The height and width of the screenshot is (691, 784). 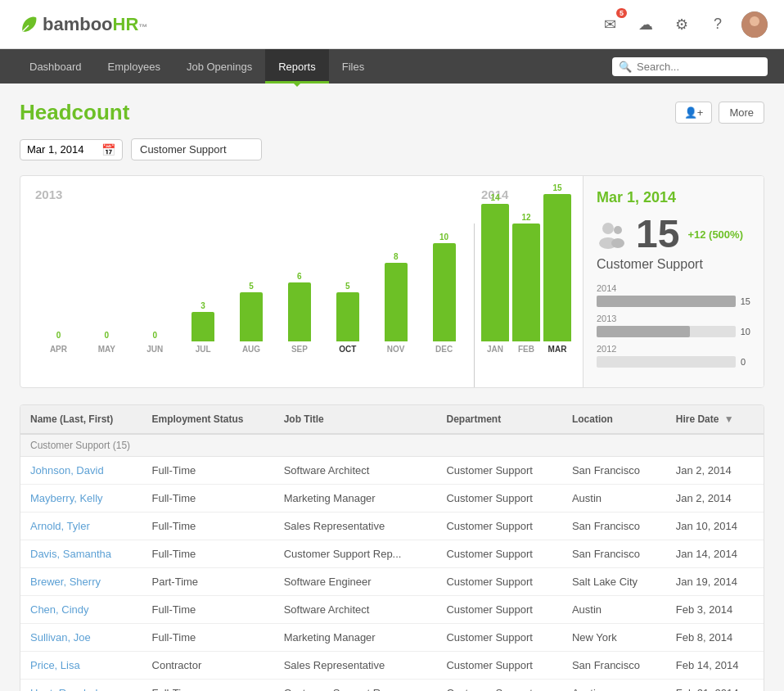 I want to click on table-row: Arnold, Tyler Full-Time Sales Representa…, so click(x=392, y=526).